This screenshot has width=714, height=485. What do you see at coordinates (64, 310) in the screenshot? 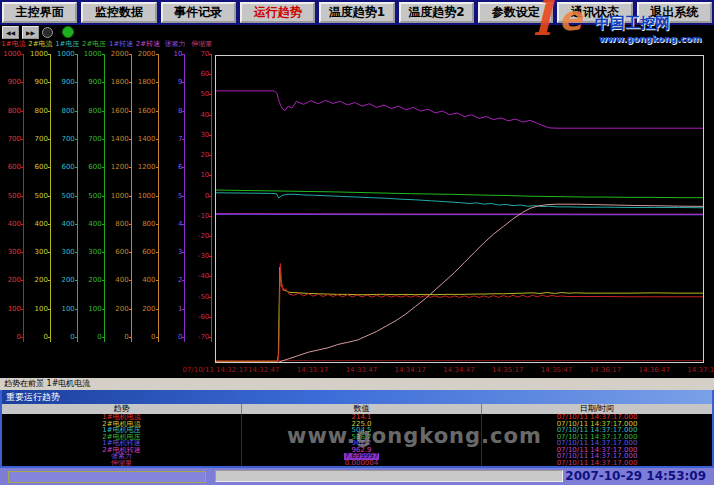
I see `axis-tick-label: 100` at bounding box center [64, 310].